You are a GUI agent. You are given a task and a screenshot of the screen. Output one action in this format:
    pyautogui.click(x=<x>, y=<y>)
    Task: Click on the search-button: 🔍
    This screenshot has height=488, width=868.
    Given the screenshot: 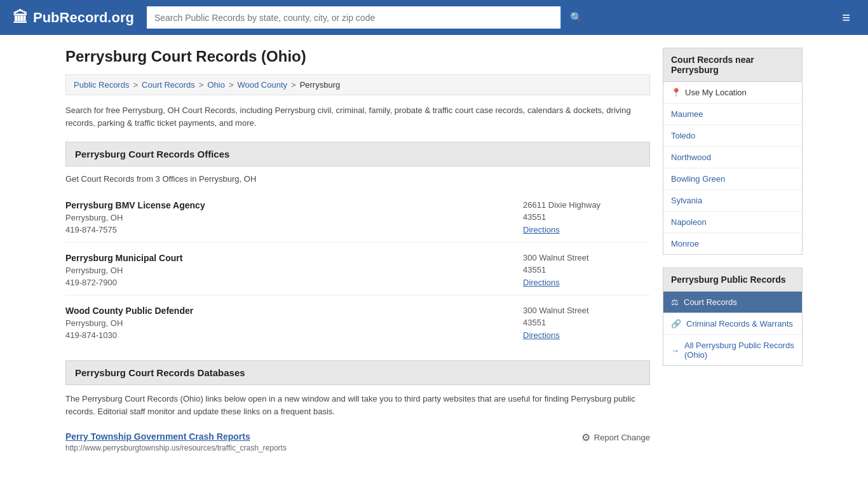 What is the action you would take?
    pyautogui.click(x=576, y=18)
    